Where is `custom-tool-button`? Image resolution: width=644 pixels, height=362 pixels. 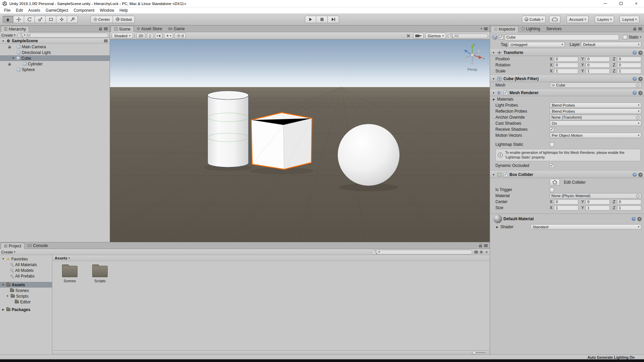
custom-tool-button is located at coordinates (72, 19).